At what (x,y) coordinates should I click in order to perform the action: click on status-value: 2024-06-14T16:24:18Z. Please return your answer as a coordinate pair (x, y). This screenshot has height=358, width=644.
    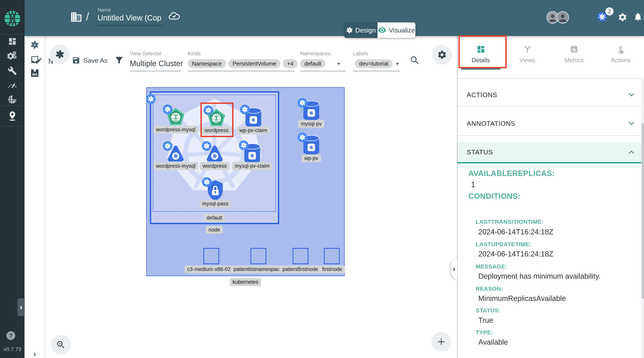
    Looking at the image, I should click on (516, 232).